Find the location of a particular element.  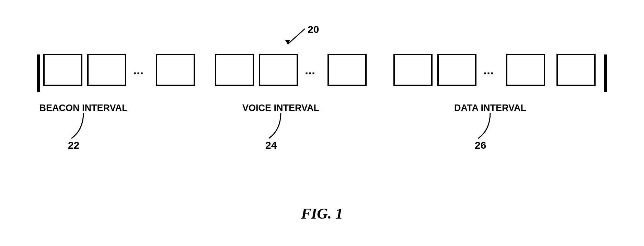

beacon-curve is located at coordinates (78, 125).